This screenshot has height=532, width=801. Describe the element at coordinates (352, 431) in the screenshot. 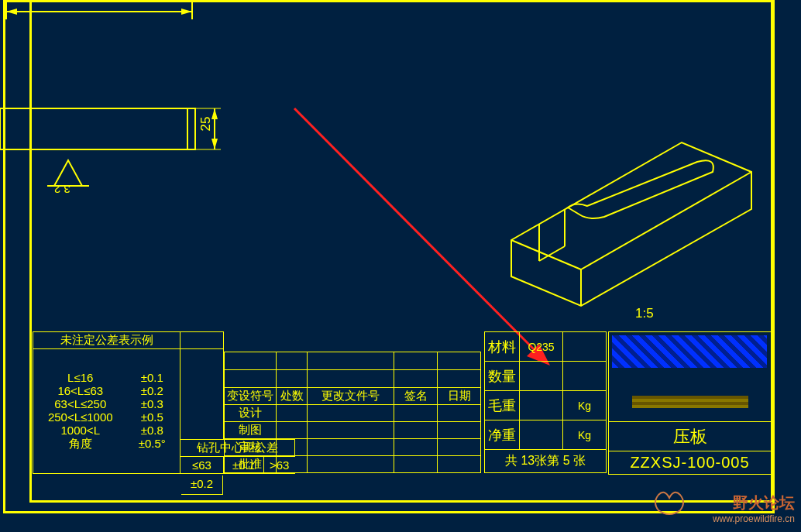

I see `revision-table: 变设符号 处数 更改文件号 签名 日期 设计 制图 审核 批准` at that location.